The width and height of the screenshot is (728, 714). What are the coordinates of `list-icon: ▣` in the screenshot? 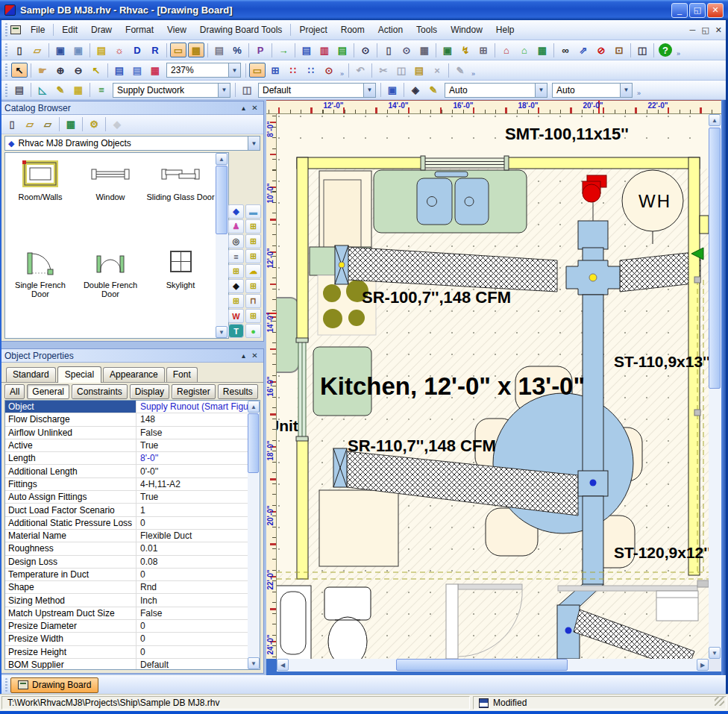 It's located at (392, 90).